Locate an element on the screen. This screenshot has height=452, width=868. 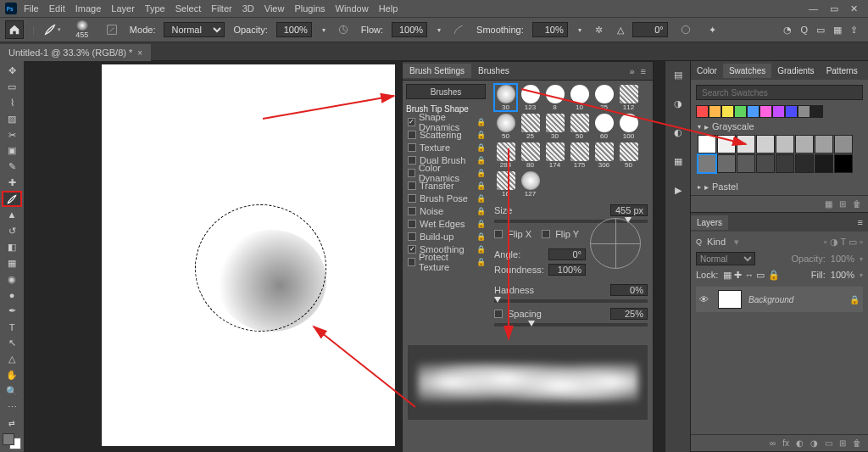
menu-type: Type is located at coordinates (155, 8).